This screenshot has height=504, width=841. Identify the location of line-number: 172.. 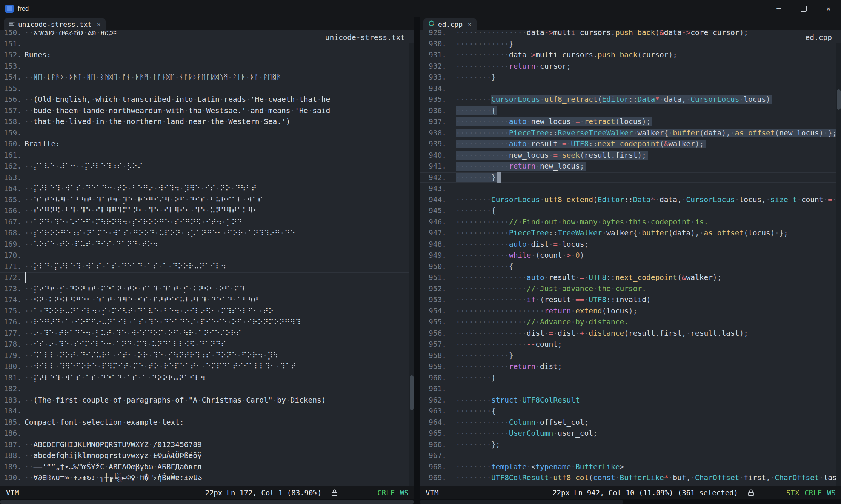
(11, 278).